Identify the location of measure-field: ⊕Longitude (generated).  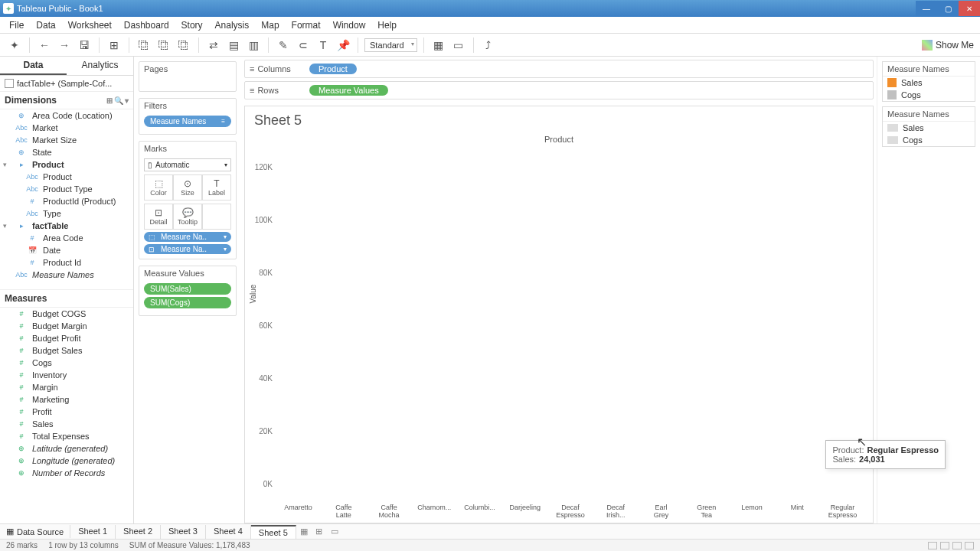
(67, 461).